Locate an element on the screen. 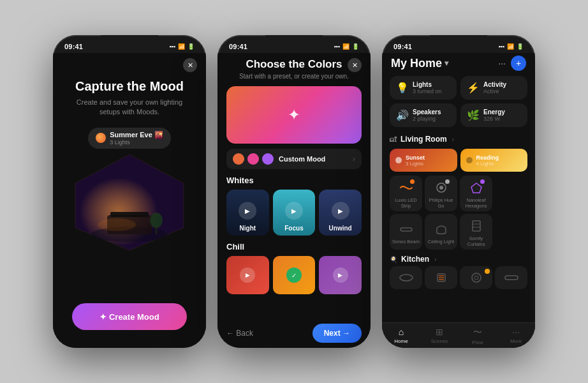 Image resolution: width=588 pixels, height=383 pixels. battery-icon: 🔋 is located at coordinates (191, 47).